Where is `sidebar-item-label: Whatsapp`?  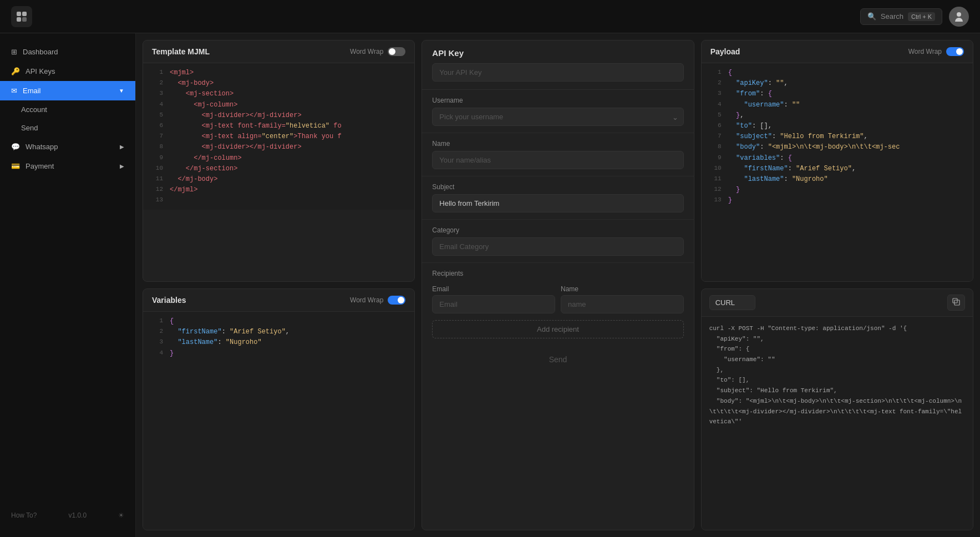 sidebar-item-label: Whatsapp is located at coordinates (42, 146).